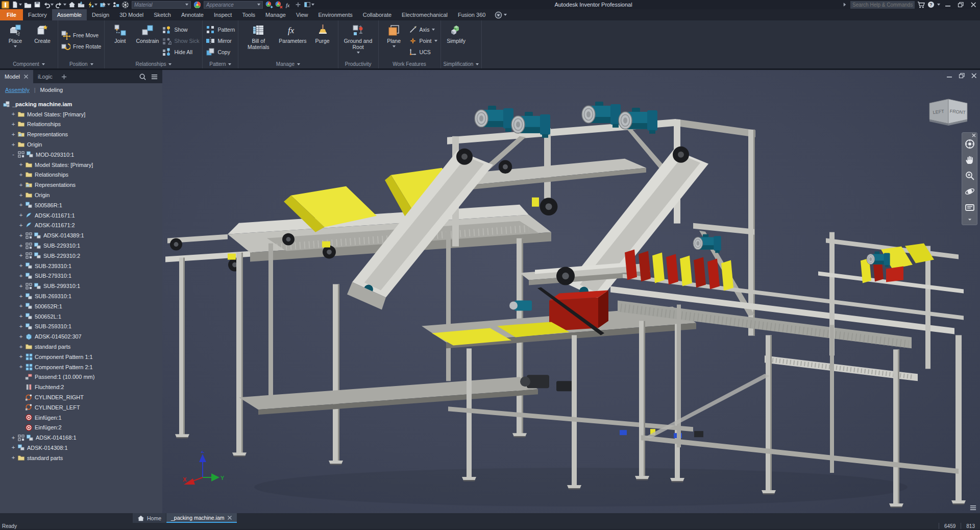 The width and height of the screenshot is (980, 530). Describe the element at coordinates (29, 64) in the screenshot. I see `ribbon-group-label: Component` at that location.